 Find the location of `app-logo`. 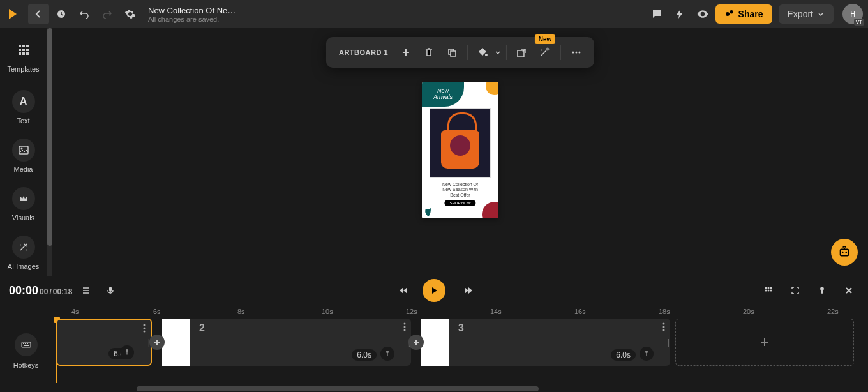

app-logo is located at coordinates (13, 14).